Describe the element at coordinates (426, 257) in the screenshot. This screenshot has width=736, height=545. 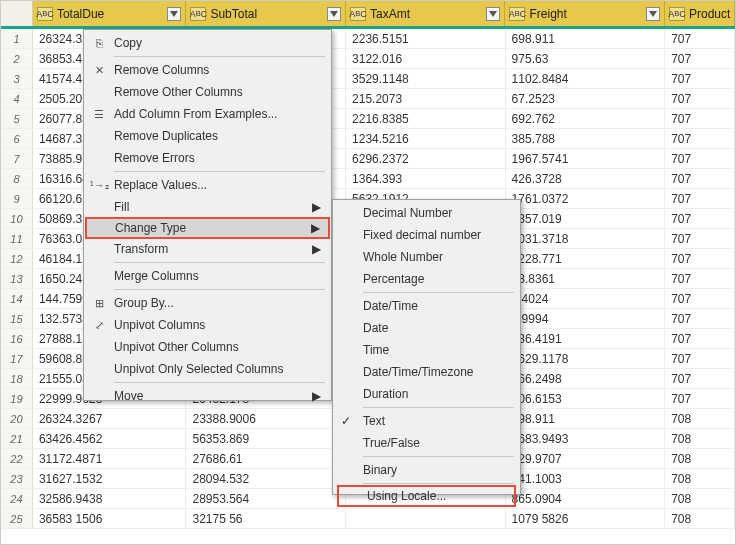
I see `submenu-item-whole-number: Whole Number` at that location.